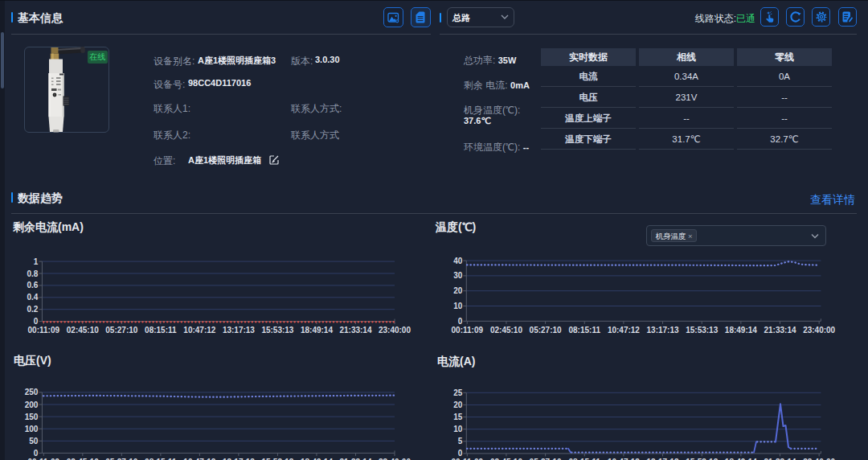 The width and height of the screenshot is (868, 460). Describe the element at coordinates (34, 441) in the screenshot. I see `svg-text: 50` at that location.